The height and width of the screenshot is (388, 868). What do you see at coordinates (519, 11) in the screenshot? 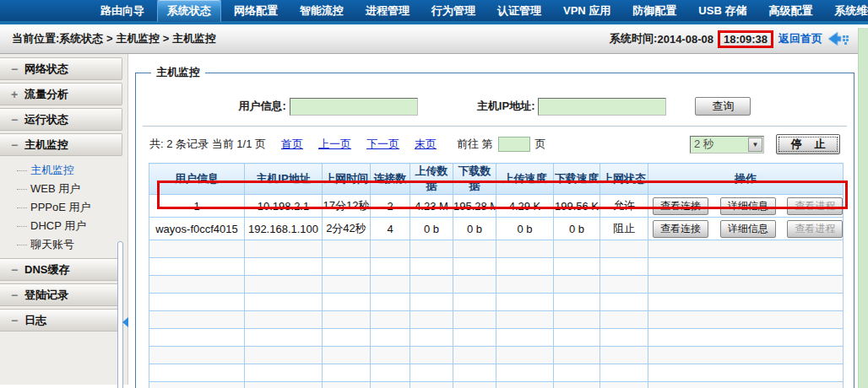
I see `nav-item-auth-mgmt: 认证管理` at bounding box center [519, 11].